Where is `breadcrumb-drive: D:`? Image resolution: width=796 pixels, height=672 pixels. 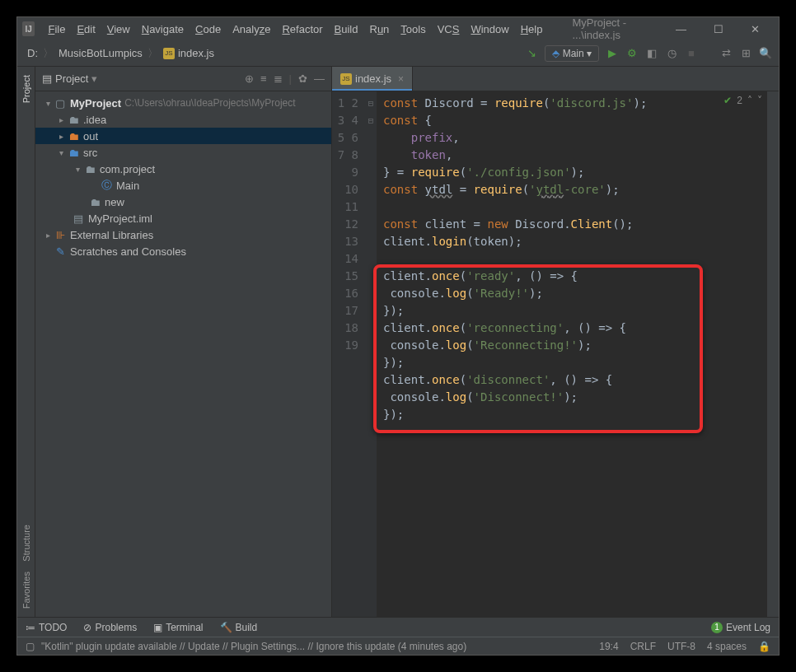
breadcrumb-drive: D: is located at coordinates (33, 53).